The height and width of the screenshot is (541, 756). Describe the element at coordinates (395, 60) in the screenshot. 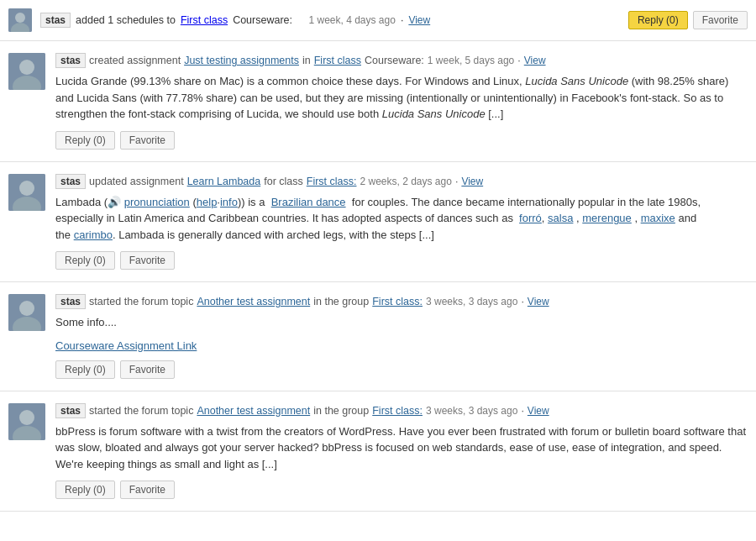

I see `action-text3: Courseware:` at that location.